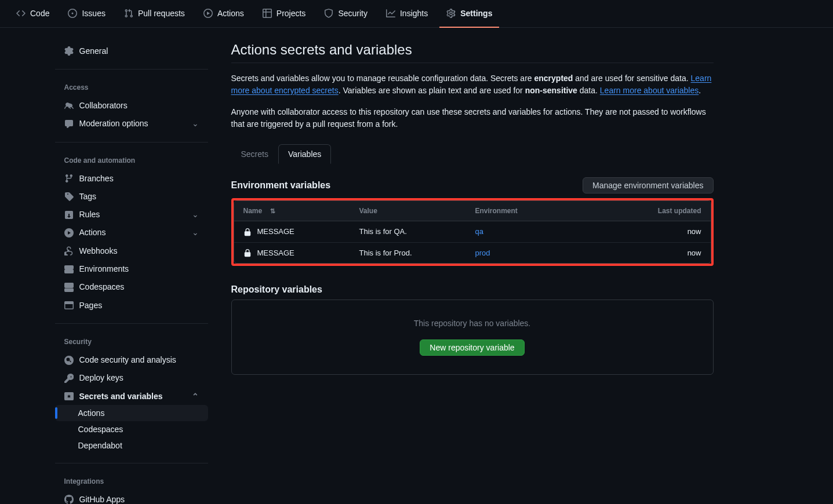  What do you see at coordinates (417, 211) in the screenshot?
I see `col-value-header: Value` at bounding box center [417, 211].